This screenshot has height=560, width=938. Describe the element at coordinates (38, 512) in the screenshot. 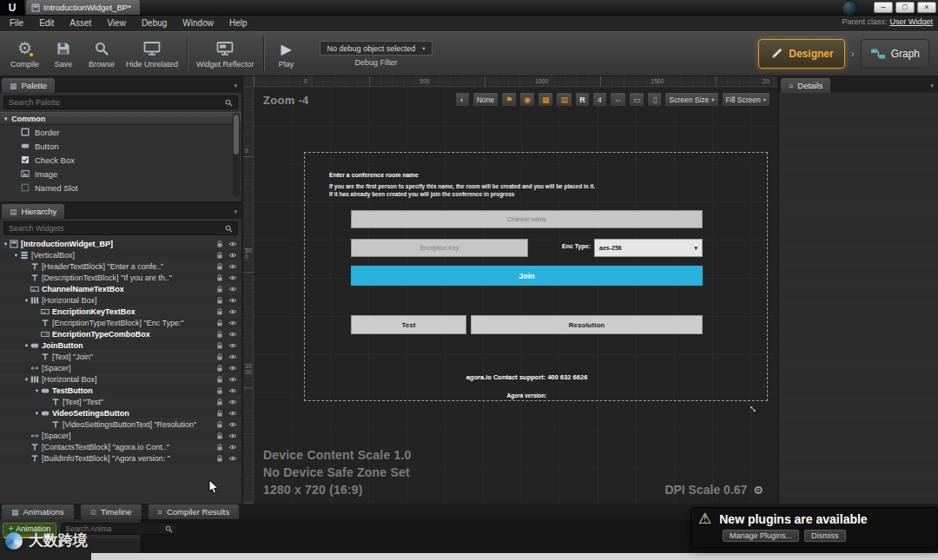

I see `tab-animations: ▦Animations` at that location.